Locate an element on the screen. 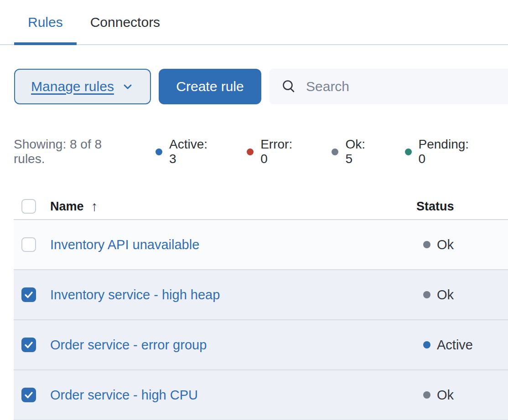 This screenshot has width=508, height=420. tab-label: Rules is located at coordinates (46, 22).